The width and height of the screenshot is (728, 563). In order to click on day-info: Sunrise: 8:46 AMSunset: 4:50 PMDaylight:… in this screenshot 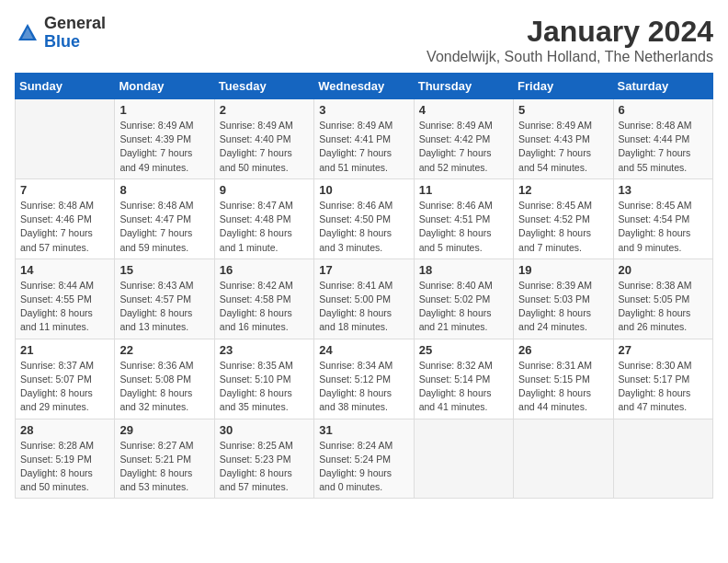, I will do `click(364, 226)`.